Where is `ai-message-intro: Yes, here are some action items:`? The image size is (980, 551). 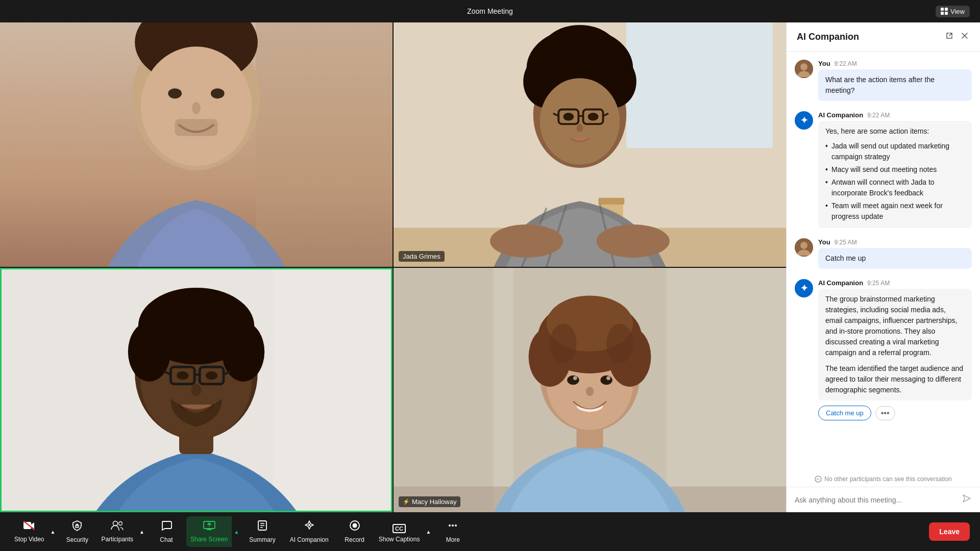 ai-message-intro: Yes, here are some action items: is located at coordinates (895, 132).